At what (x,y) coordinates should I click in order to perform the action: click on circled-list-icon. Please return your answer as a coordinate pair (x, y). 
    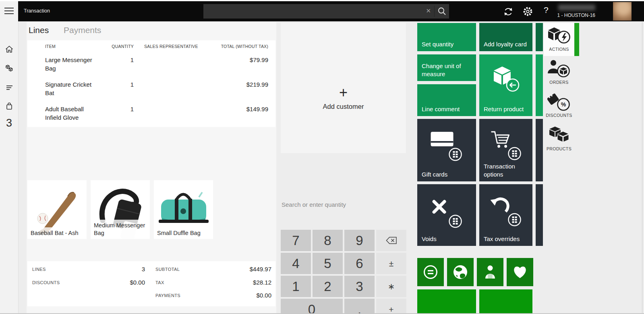
    Looking at the image, I should click on (431, 272).